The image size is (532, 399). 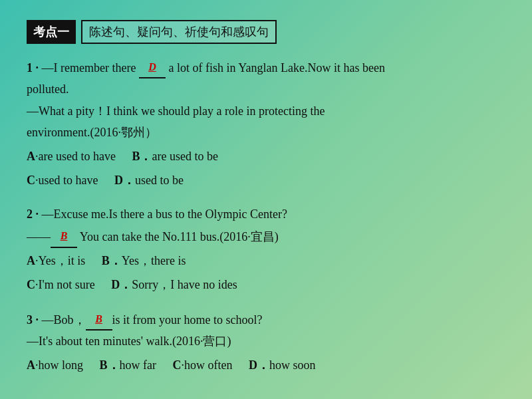 I want to click on q1-line1: 1 · —I remember there D a lot of fish in…, so click(x=266, y=67).